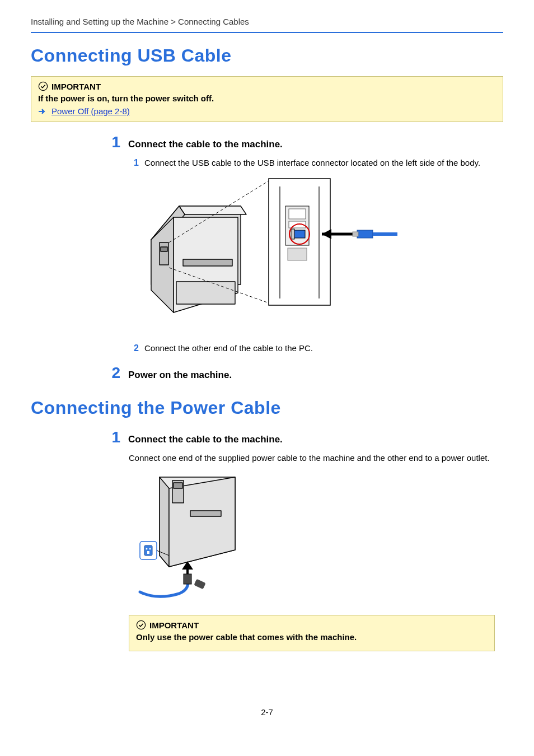 The width and height of the screenshot is (534, 756). Describe the element at coordinates (267, 32) in the screenshot. I see `divider` at that location.